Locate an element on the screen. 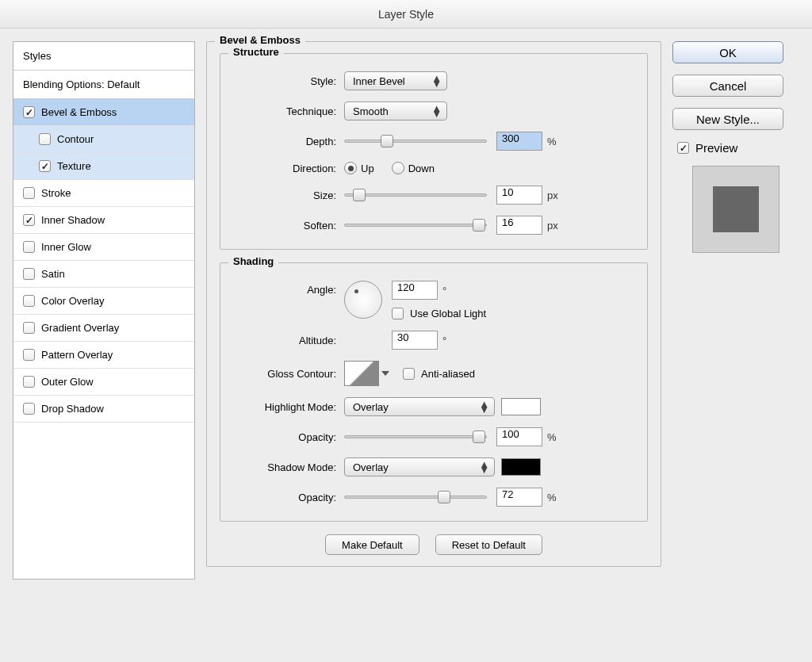  depth-input: 300 is located at coordinates (519, 141).